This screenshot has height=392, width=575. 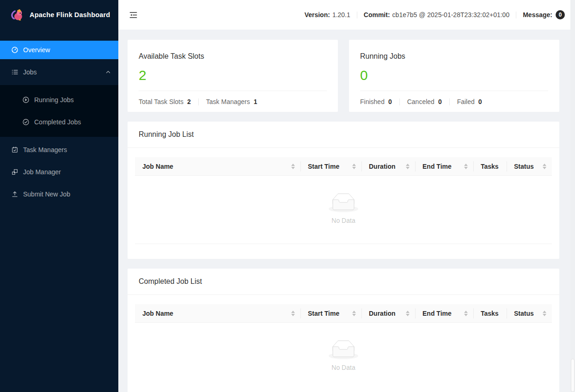 I want to click on stat-value: 0, so click(x=440, y=102).